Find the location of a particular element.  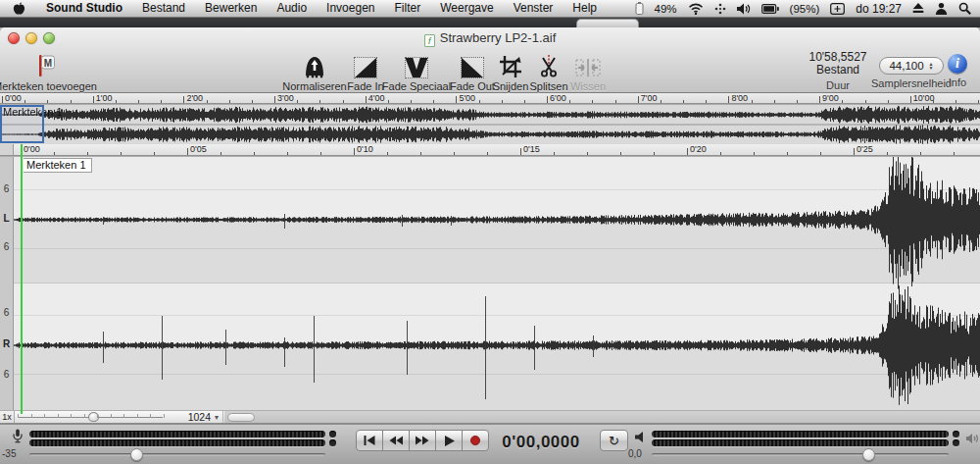

window-bottom-bar: 1x 1024 ▾ is located at coordinates (490, 418).